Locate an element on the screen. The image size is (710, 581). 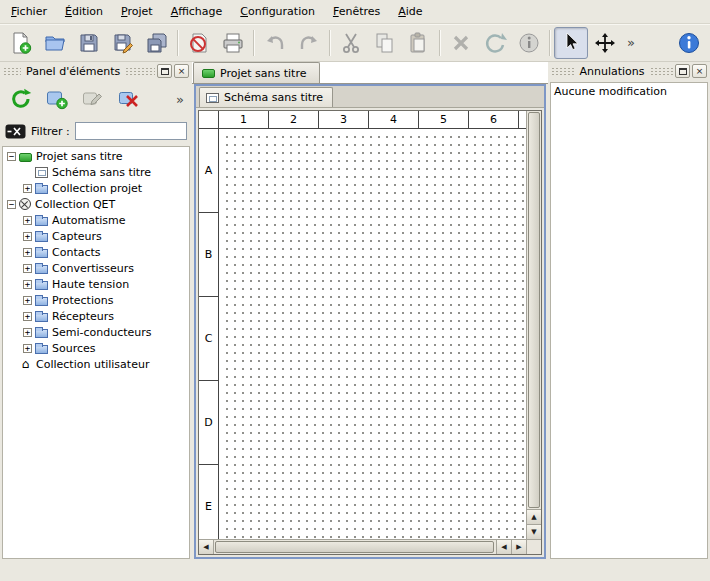
move-tool-button is located at coordinates (605, 43).